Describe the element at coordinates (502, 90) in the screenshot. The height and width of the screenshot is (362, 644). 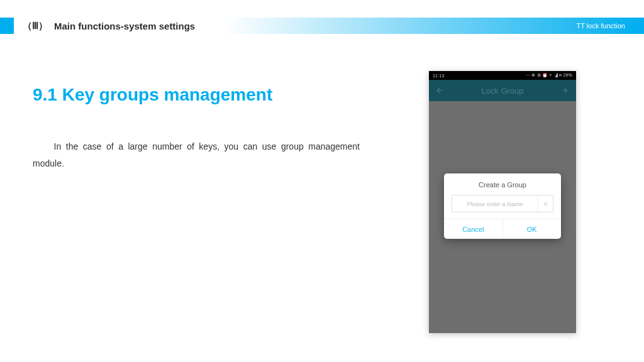
I see `phone-app-bar: Lock Group` at that location.